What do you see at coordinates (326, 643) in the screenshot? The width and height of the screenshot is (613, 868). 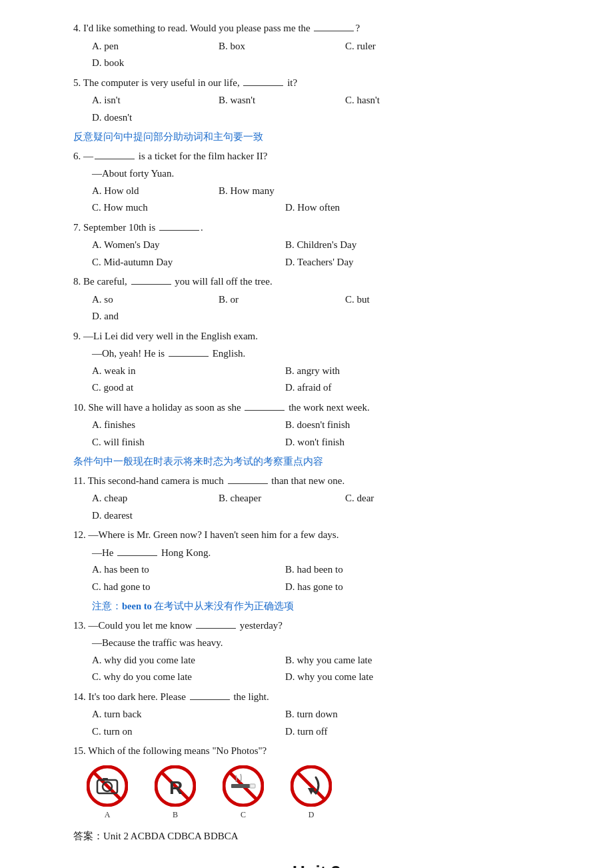 I see `q13-sub: —Because the traffic was heavy.` at bounding box center [326, 643].